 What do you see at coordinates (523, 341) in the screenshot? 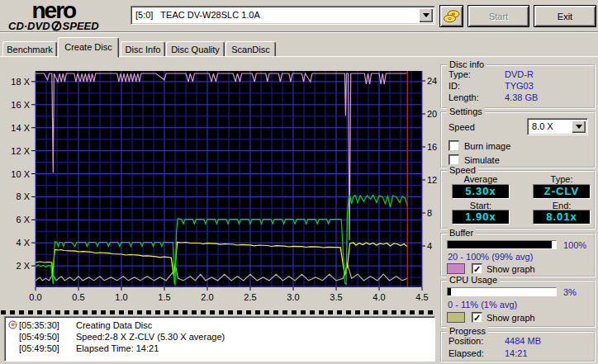
I see `position-value: 4484 MB` at bounding box center [523, 341].